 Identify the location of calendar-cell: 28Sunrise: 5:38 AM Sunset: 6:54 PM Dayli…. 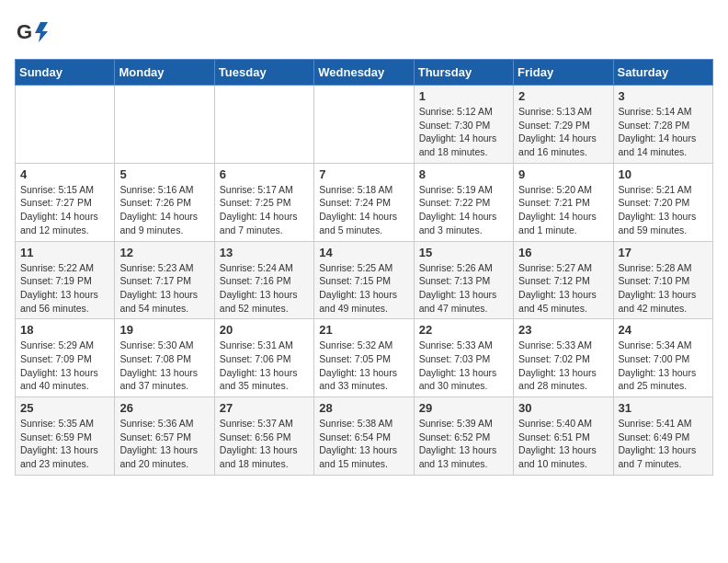
(364, 436).